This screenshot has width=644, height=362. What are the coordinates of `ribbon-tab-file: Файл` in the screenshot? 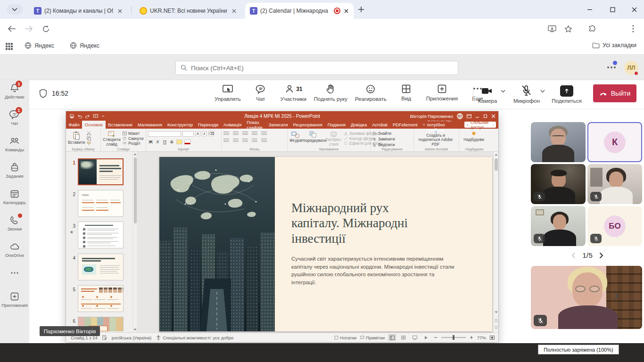 It's located at (74, 124).